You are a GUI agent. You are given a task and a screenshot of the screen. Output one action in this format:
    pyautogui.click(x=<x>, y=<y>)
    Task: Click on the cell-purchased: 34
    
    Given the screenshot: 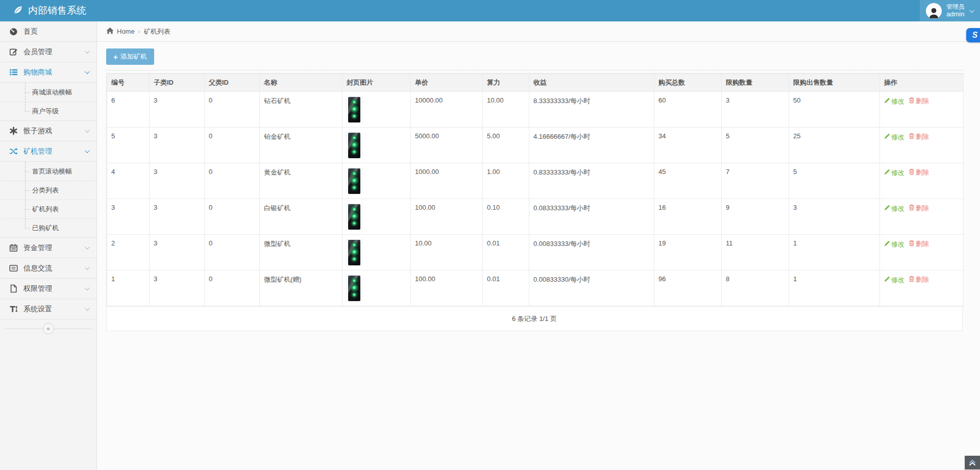 What is the action you would take?
    pyautogui.click(x=688, y=145)
    